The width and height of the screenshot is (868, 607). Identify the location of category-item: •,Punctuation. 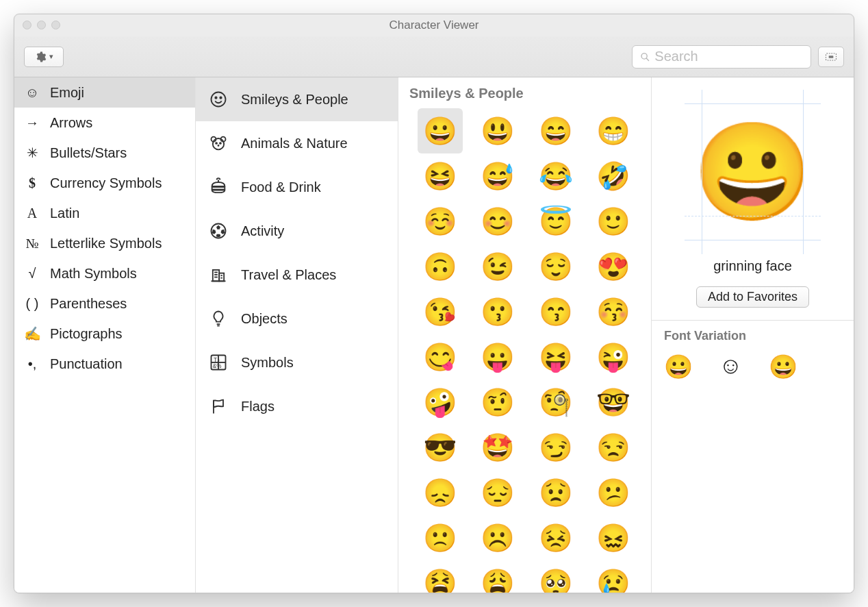
(105, 364).